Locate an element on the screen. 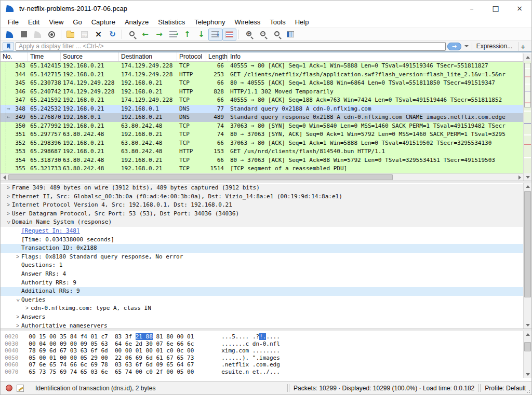 Image resolution: width=532 pixels, height=395 pixels. zoom-out-button: − is located at coordinates (262, 34).